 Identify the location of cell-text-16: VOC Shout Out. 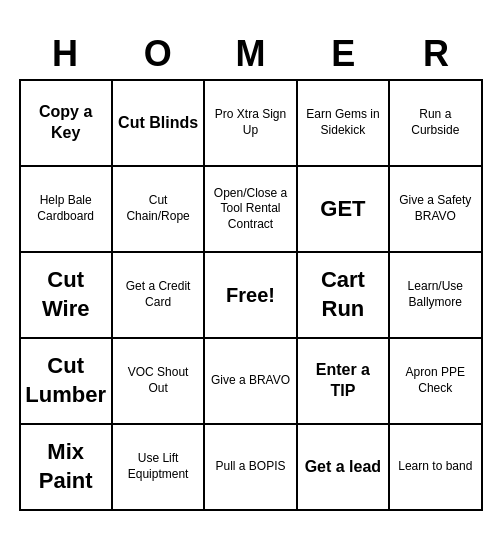
(158, 380).